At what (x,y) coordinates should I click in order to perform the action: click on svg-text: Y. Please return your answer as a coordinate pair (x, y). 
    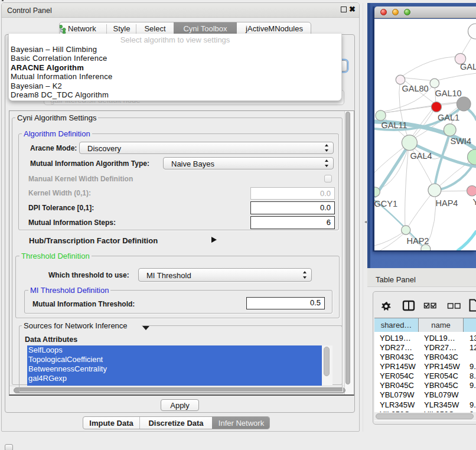
    Looking at the image, I should click on (474, 202).